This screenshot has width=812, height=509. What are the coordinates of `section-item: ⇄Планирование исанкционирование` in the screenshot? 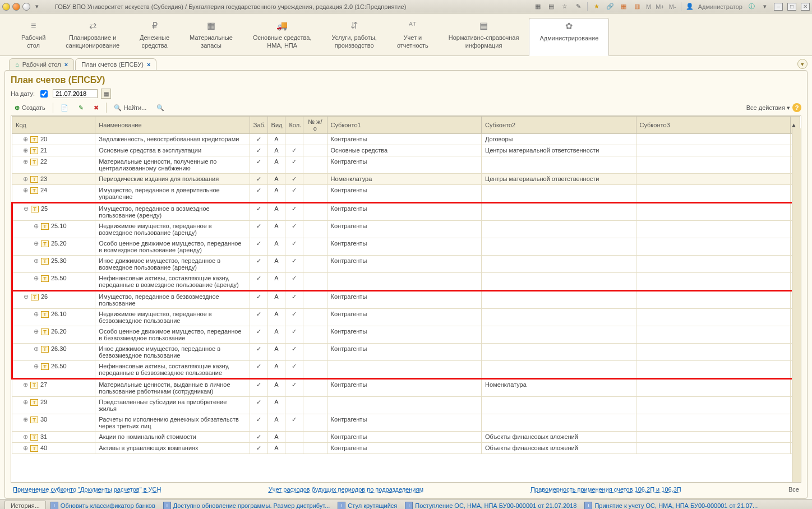 It's located at (93, 37).